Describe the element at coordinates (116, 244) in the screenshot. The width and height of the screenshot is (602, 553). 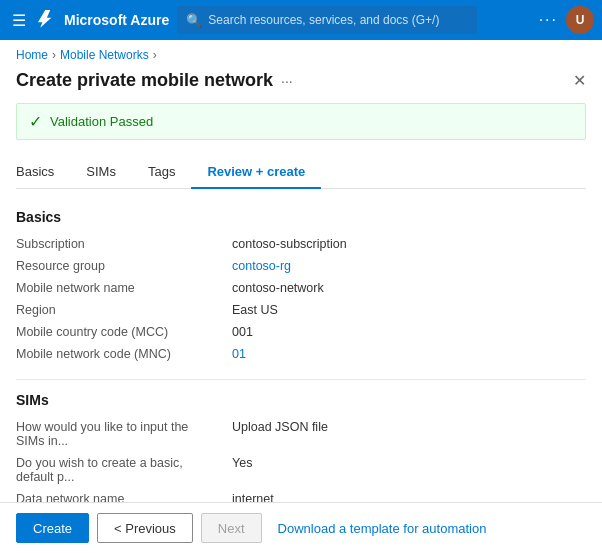
I see `kv-label-subscription: Subscription` at that location.